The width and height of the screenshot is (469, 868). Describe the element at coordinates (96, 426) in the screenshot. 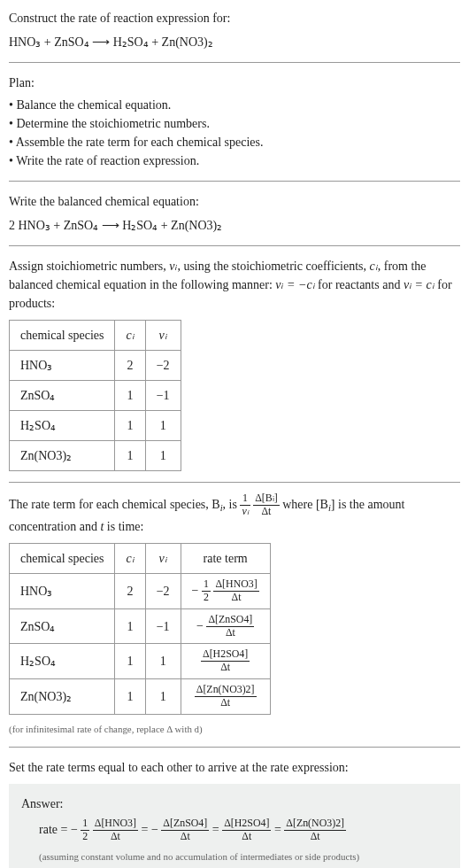

I see `table-row: H₂SO₄ 1 1` at that location.